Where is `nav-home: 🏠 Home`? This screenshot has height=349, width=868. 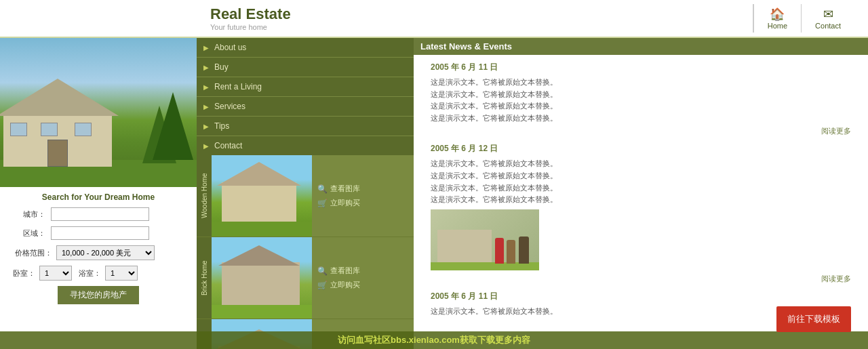
nav-home: 🏠 Home is located at coordinates (777, 18).